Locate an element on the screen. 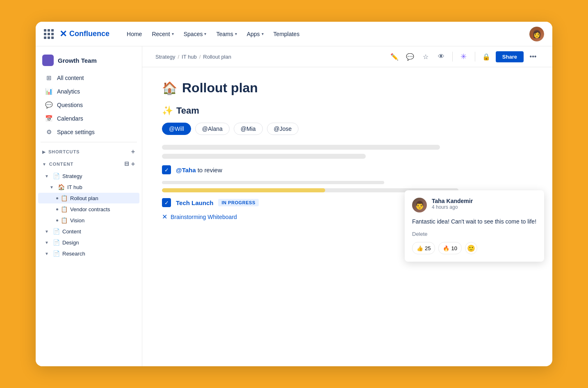 Image resolution: width=588 pixels, height=388 pixels. sidebar-item-questions: 💬 Questions is located at coordinates (89, 105).